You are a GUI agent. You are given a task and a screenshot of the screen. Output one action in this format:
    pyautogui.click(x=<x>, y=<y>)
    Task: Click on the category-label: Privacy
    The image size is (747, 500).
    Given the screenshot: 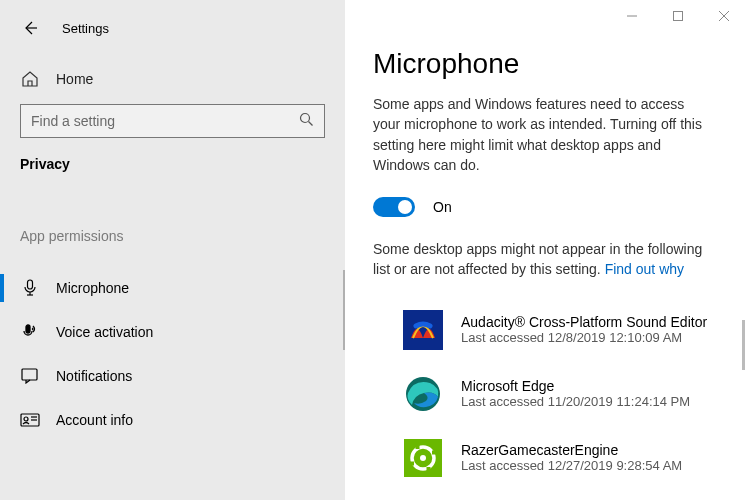 What is the action you would take?
    pyautogui.click(x=172, y=164)
    